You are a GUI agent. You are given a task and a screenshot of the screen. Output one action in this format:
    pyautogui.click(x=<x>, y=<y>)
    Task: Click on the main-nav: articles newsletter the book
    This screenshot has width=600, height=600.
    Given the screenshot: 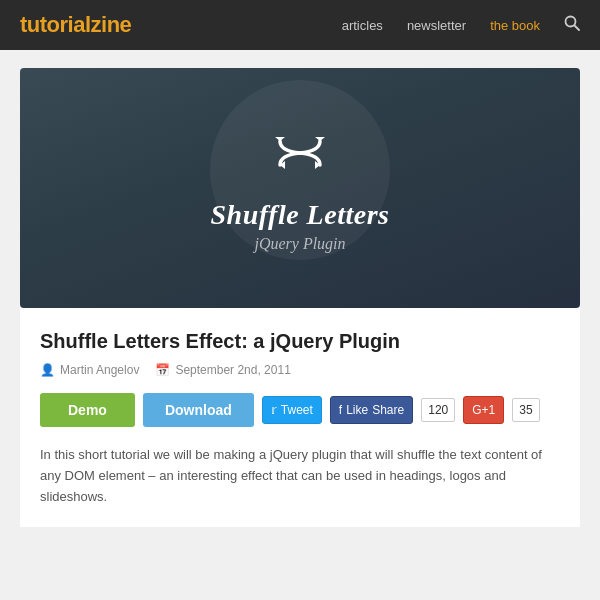 What is the action you would take?
    pyautogui.click(x=461, y=25)
    